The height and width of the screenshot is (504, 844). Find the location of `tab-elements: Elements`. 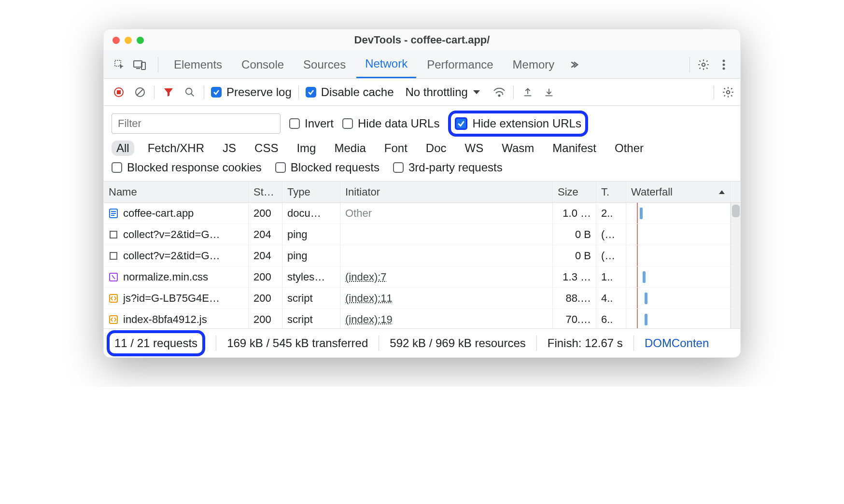

tab-elements: Elements is located at coordinates (198, 65).